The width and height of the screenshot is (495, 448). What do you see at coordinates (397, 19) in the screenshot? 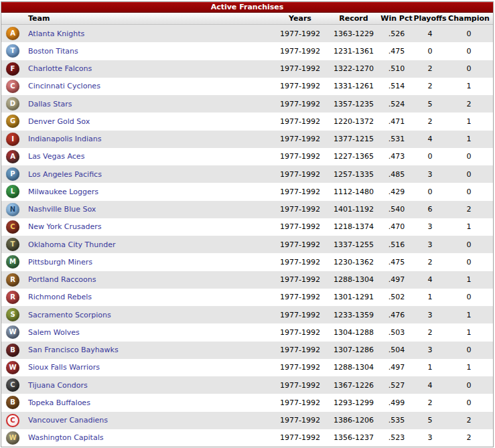
I see `column-header-win-pct: Win Pct` at bounding box center [397, 19].